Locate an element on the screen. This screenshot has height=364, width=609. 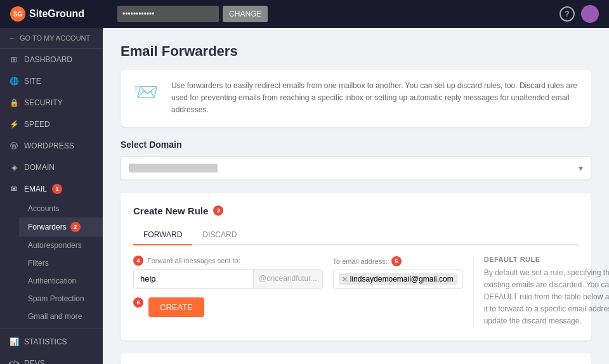
domain-select-value is located at coordinates (173, 168).